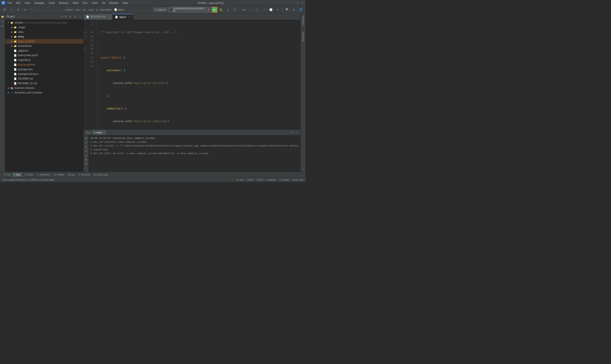 This screenshot has width=611, height=364. What do you see at coordinates (86, 164) in the screenshot?
I see `run-trash-btn: 🗑` at bounding box center [86, 164].